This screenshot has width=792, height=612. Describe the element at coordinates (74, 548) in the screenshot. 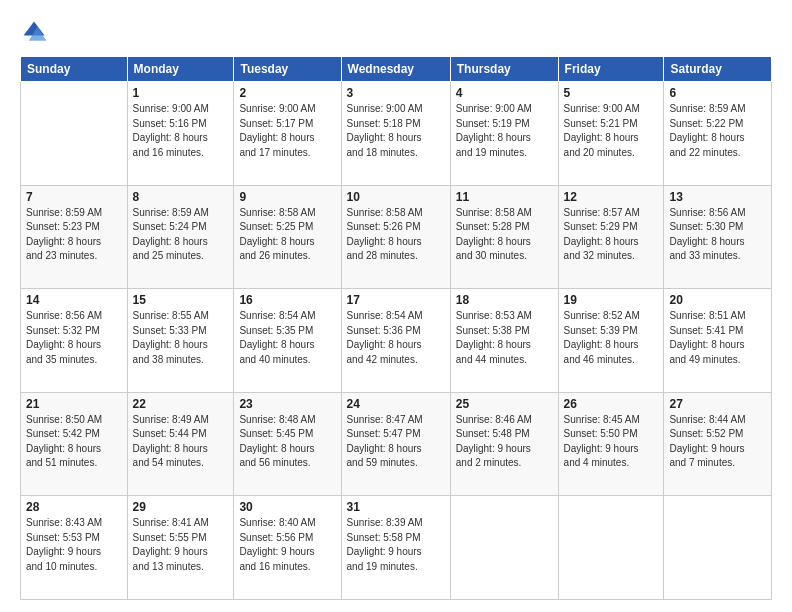

I see `calendar-cell: 28Sunrise: 8:43 AMSunset: 5:53 PMDayligh…` at that location.